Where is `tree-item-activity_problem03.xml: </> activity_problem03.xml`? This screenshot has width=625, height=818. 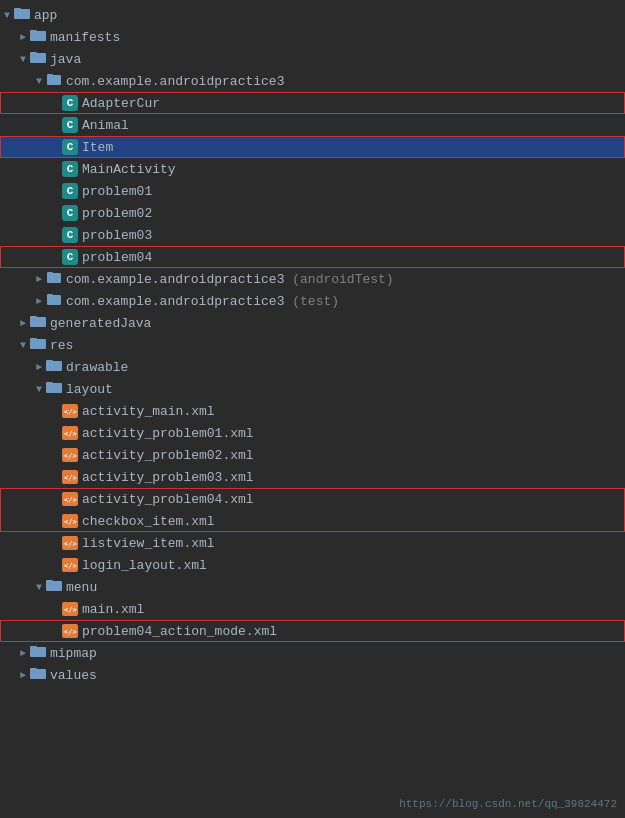
tree-item-activity_problem03.xml: </> activity_problem03.xml is located at coordinates (312, 477).